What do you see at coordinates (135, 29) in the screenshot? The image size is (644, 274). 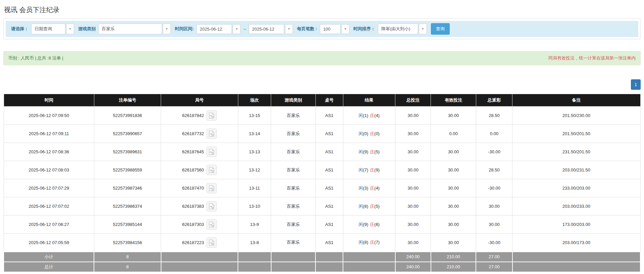 I see `game-type-select: 百家乐 ▼` at bounding box center [135, 29].